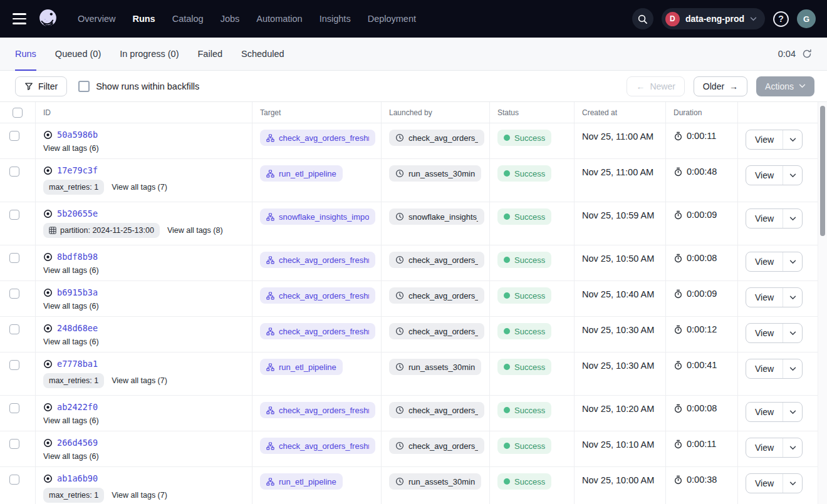 Image resolution: width=827 pixels, height=504 pixels. I want to click on hamburger-menu-icon, so click(19, 19).